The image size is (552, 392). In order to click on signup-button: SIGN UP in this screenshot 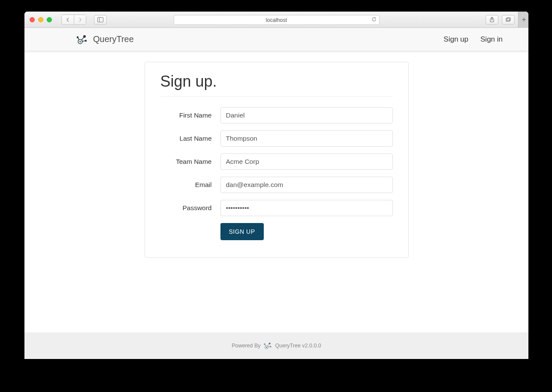, I will do `click(242, 232)`.